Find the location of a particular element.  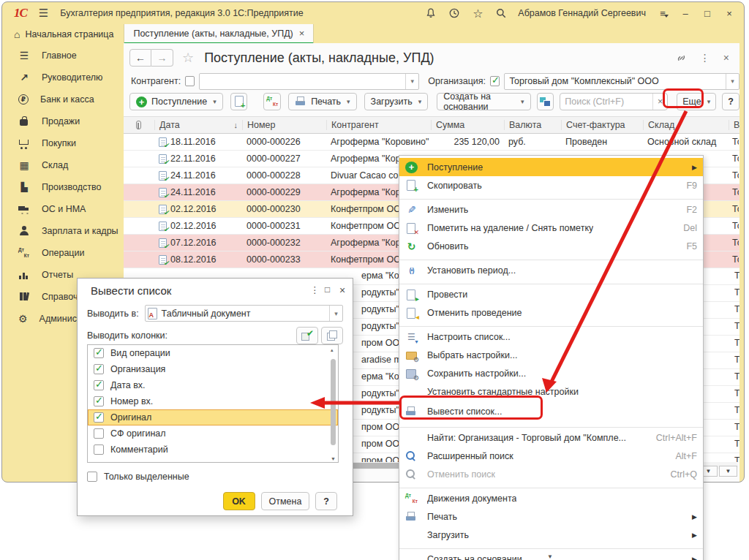

sidebar-item: Покупки is located at coordinates (63, 143).